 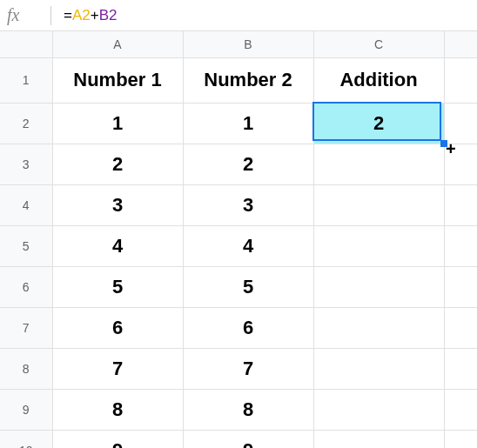 What do you see at coordinates (379, 80) in the screenshot?
I see `cell-c1: Addition` at bounding box center [379, 80].